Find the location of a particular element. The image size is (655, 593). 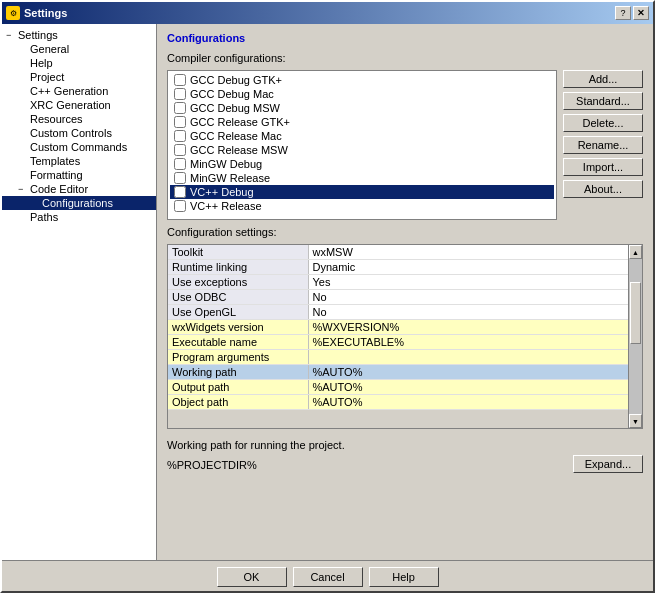

scroll-down-button: ▼ is located at coordinates (636, 421).